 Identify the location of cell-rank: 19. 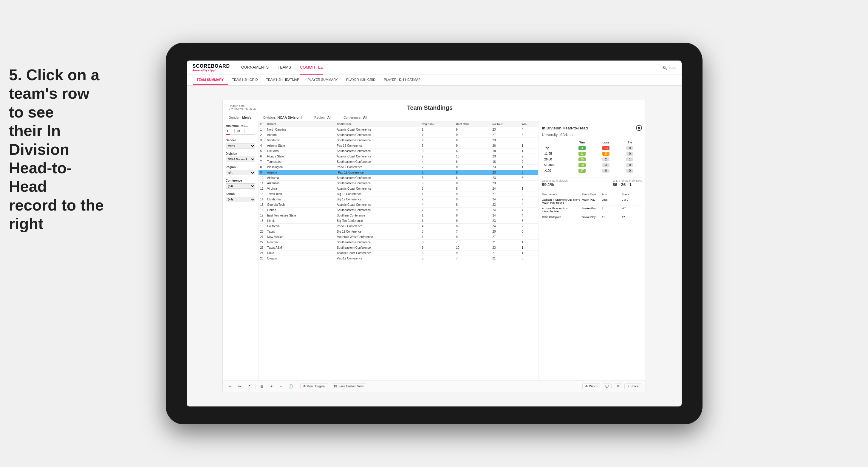
(262, 226).